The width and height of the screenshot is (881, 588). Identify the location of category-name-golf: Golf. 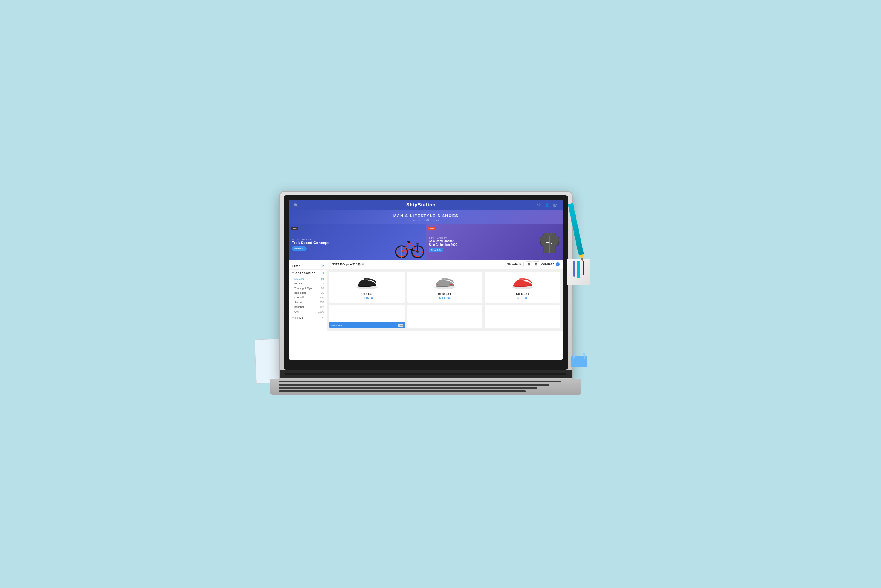
(297, 312).